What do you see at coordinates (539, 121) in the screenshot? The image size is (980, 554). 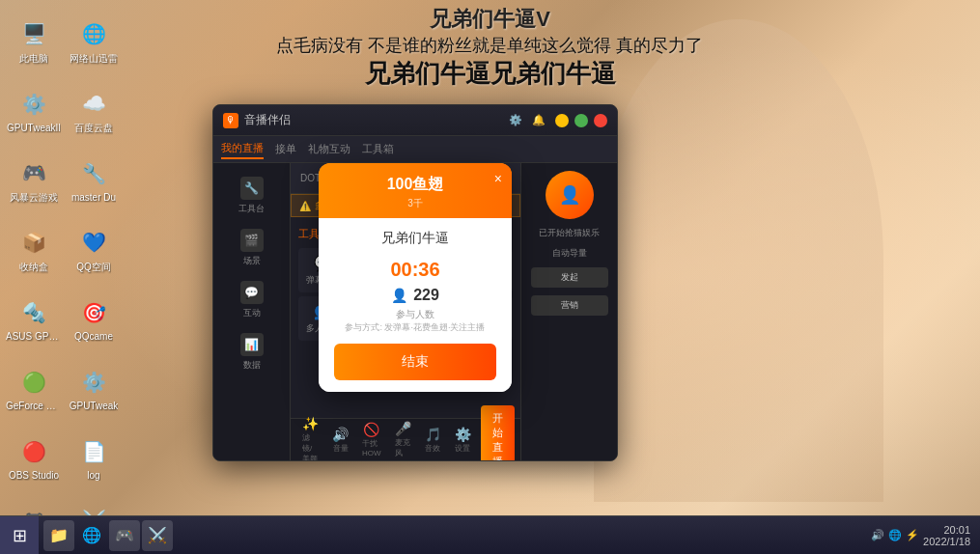 I see `bell-icon: 🔔` at bounding box center [539, 121].